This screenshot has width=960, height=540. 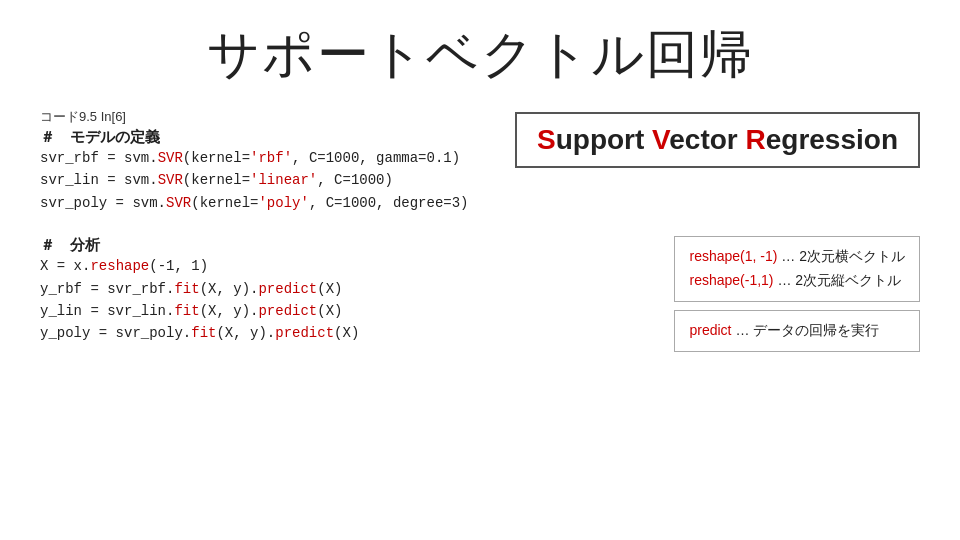 What do you see at coordinates (278, 180) in the screenshot?
I see `section1-code: svr_rbf = svm.SVR(kernel='rbf', C=1000, …` at bounding box center [278, 180].